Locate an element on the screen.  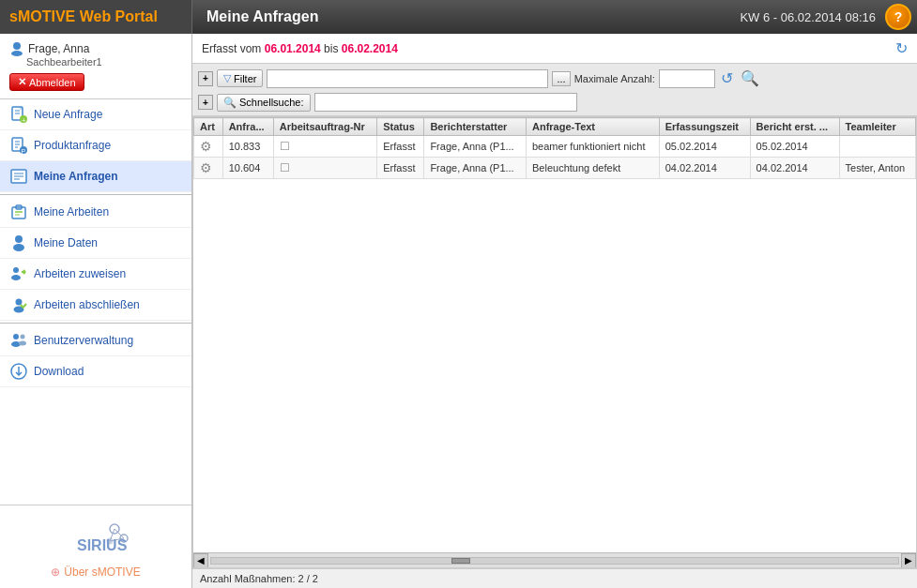
max-input is located at coordinates (687, 79).